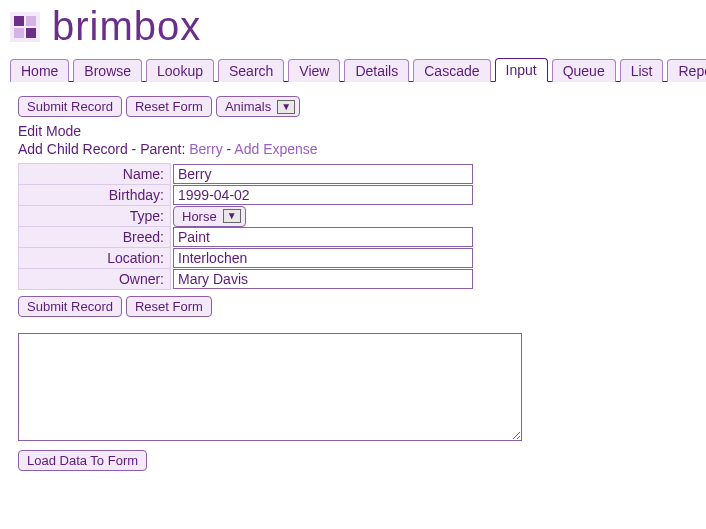 This screenshot has width=706, height=529. Describe the element at coordinates (452, 70) in the screenshot. I see `tab-cascade: Cascade` at that location.